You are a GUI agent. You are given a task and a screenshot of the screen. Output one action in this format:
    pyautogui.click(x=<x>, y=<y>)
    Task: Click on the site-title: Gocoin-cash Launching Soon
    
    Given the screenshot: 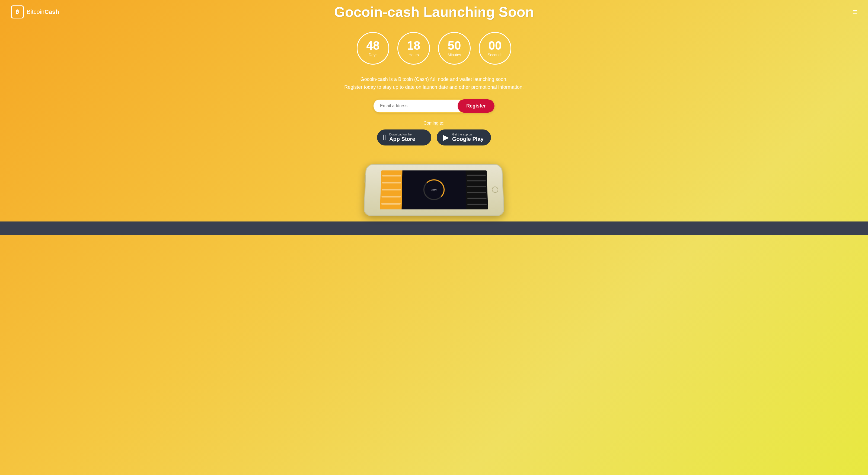 What is the action you would take?
    pyautogui.click(x=434, y=12)
    